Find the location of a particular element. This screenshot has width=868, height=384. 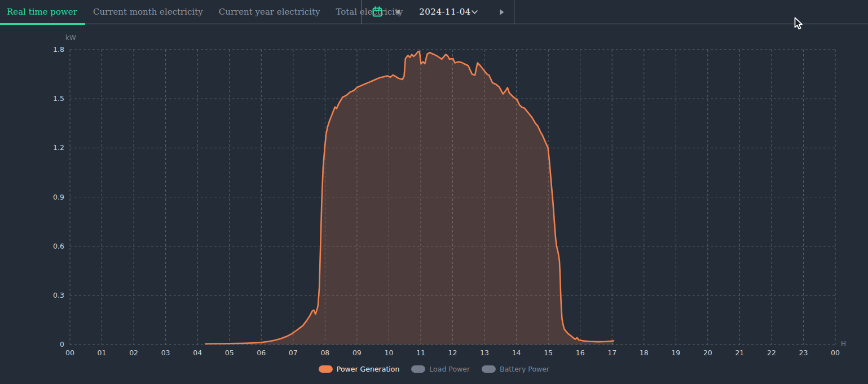

date-display: 2024-11-04 is located at coordinates (445, 12).